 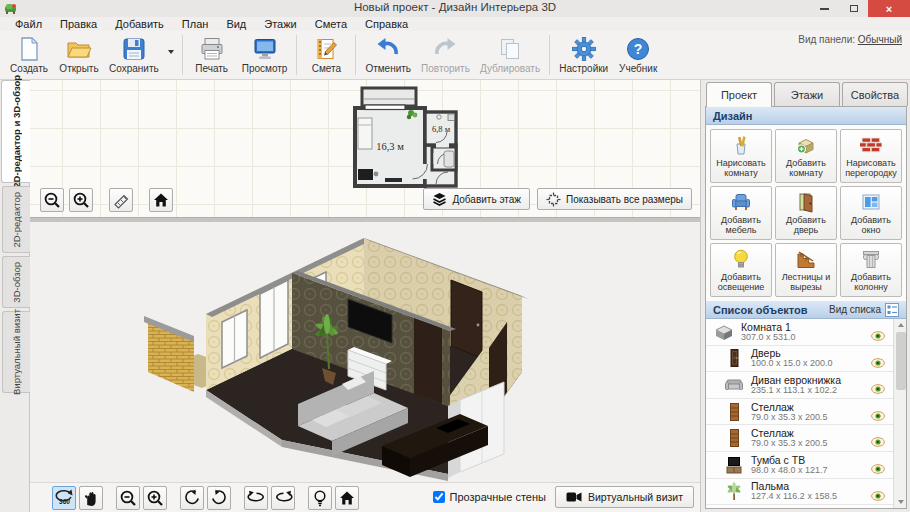 What do you see at coordinates (388, 49) in the screenshot?
I see `undo-icon` at bounding box center [388, 49].